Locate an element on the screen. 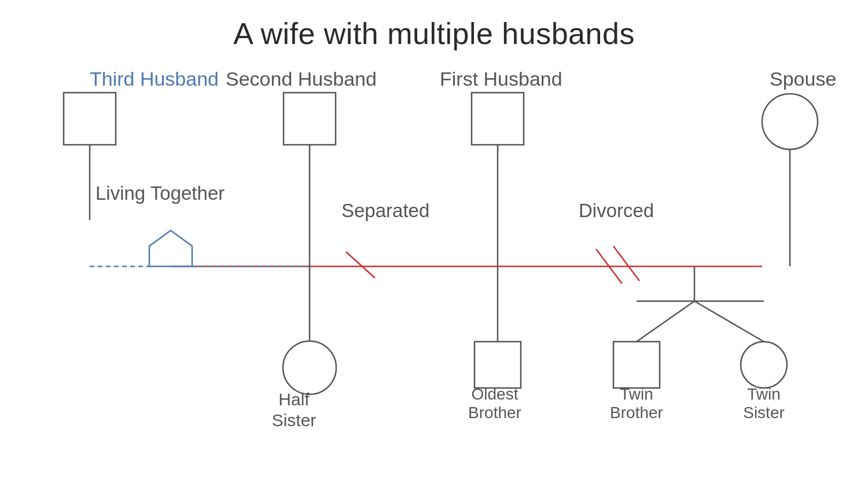 The image size is (868, 487). oldest-brother-label-line2: Brother is located at coordinates (495, 412).